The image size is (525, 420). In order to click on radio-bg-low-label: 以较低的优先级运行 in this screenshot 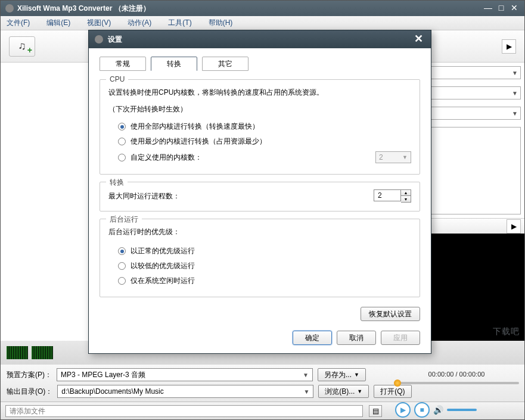, I will do `click(163, 266)`.